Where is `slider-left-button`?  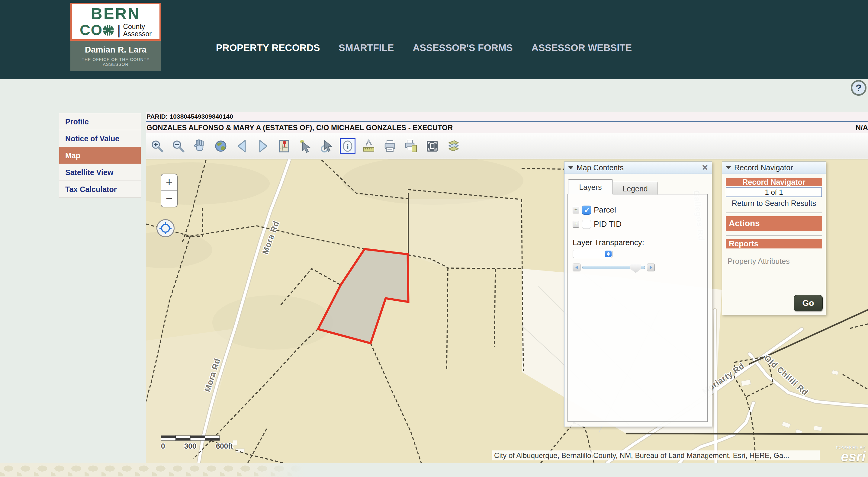 slider-left-button is located at coordinates (577, 267).